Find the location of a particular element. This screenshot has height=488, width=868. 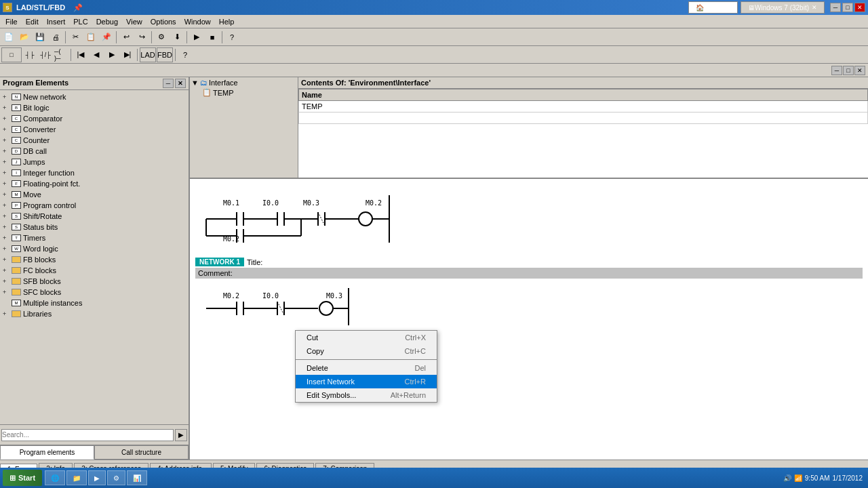

expand-icon is located at coordinates (7, 303).